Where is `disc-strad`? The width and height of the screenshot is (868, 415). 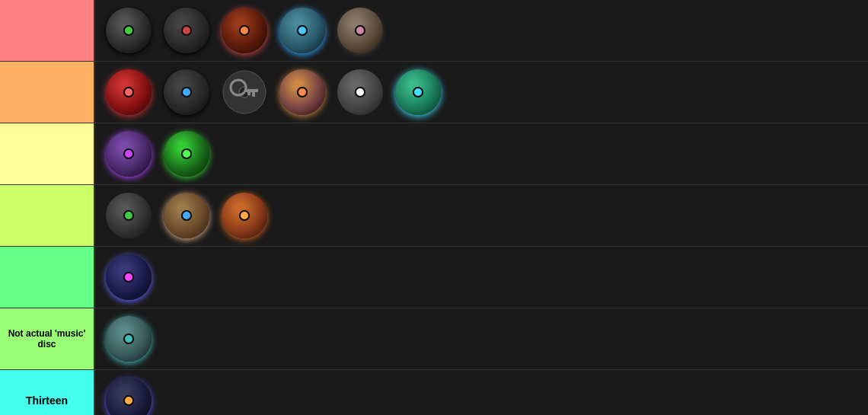 disc-strad is located at coordinates (360, 92).